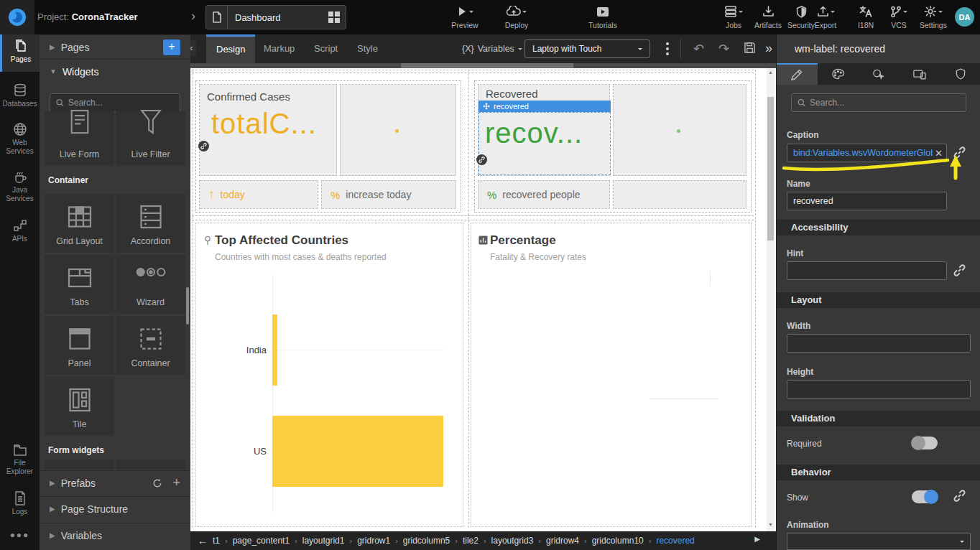  I want to click on widget-tile-tabs: Tabs, so click(79, 284).